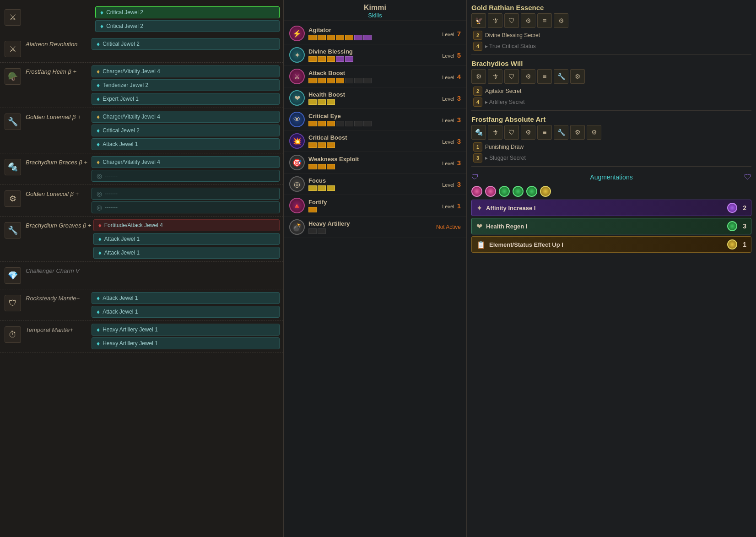  Describe the element at coordinates (186, 162) in the screenshot. I see `jewel-slot-waist-0: ♦Charger/Vitality Jewel 4` at that location.